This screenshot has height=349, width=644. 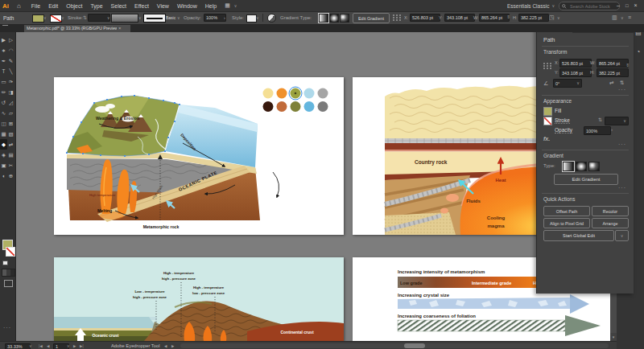 I want to click on panel-h-field: 382.225 pt, so click(x=613, y=72).